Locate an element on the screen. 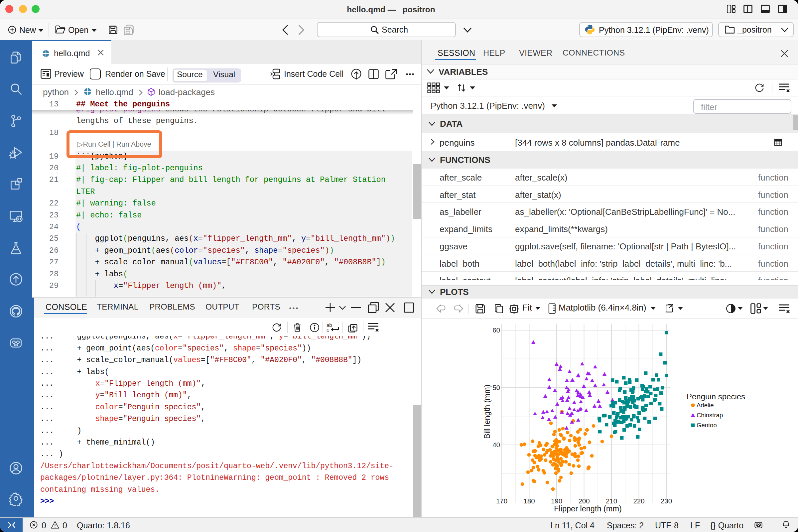 The height and width of the screenshot is (532, 798). svg-text: Penguin species is located at coordinates (716, 396).